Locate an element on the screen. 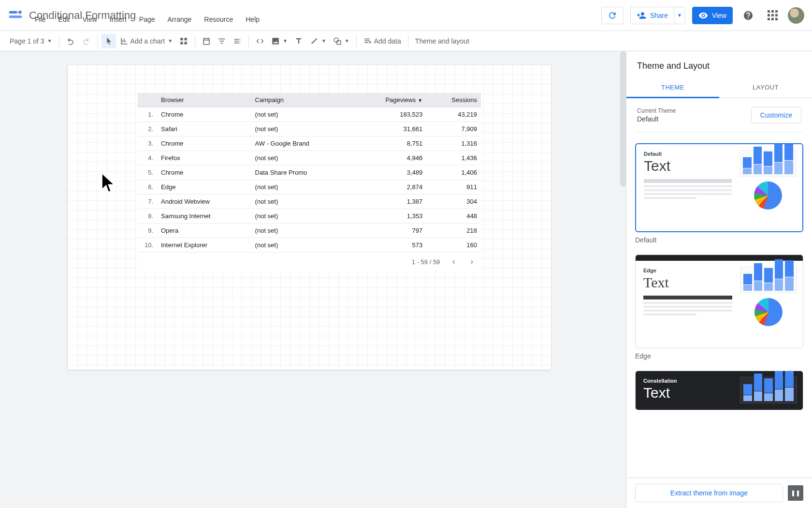 Image resolution: width=812 pixels, height=508 pixels. selection-tool is located at coordinates (109, 41).